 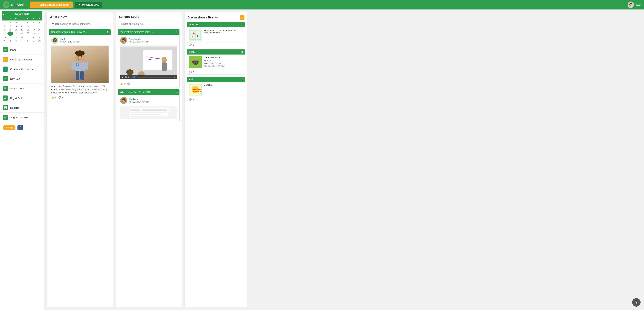 I want to click on bulletin-like-button: 👍 3, so click(x=122, y=84).